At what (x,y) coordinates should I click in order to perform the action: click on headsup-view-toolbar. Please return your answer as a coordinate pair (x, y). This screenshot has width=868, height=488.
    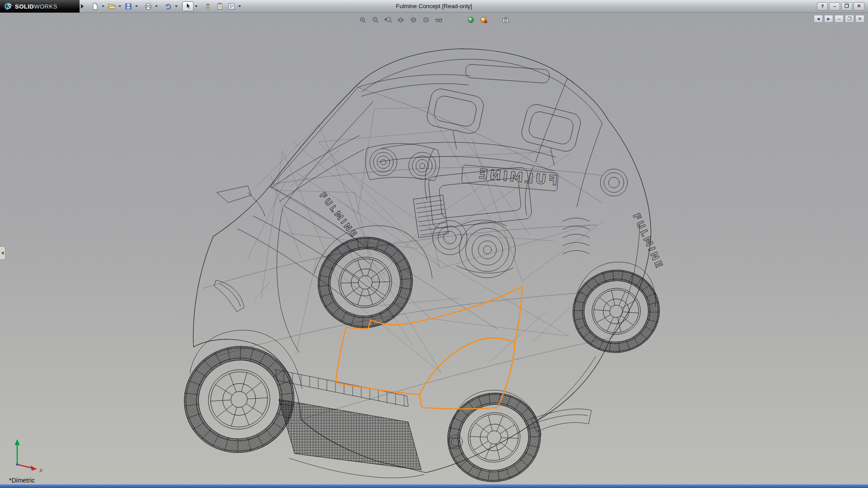
    Looking at the image, I should click on (434, 20).